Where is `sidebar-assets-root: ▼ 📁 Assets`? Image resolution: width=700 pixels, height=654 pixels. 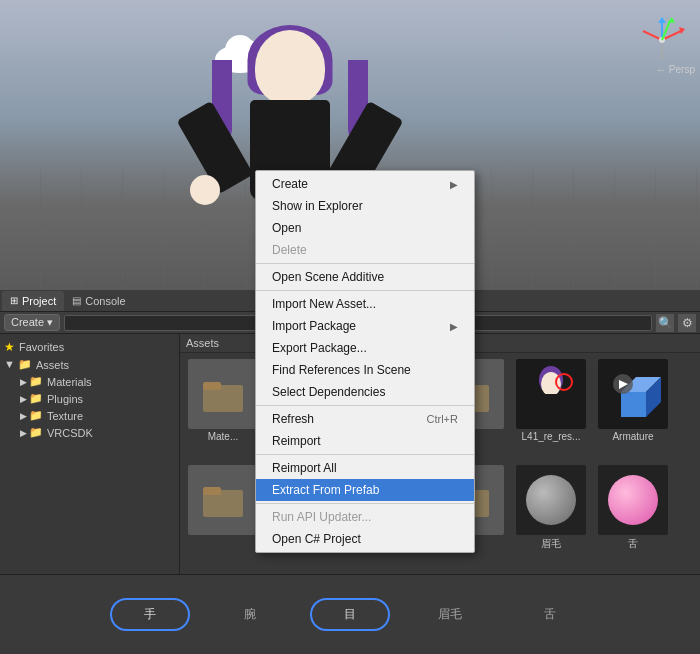 sidebar-assets-root: ▼ 📁 Assets is located at coordinates (90, 364).